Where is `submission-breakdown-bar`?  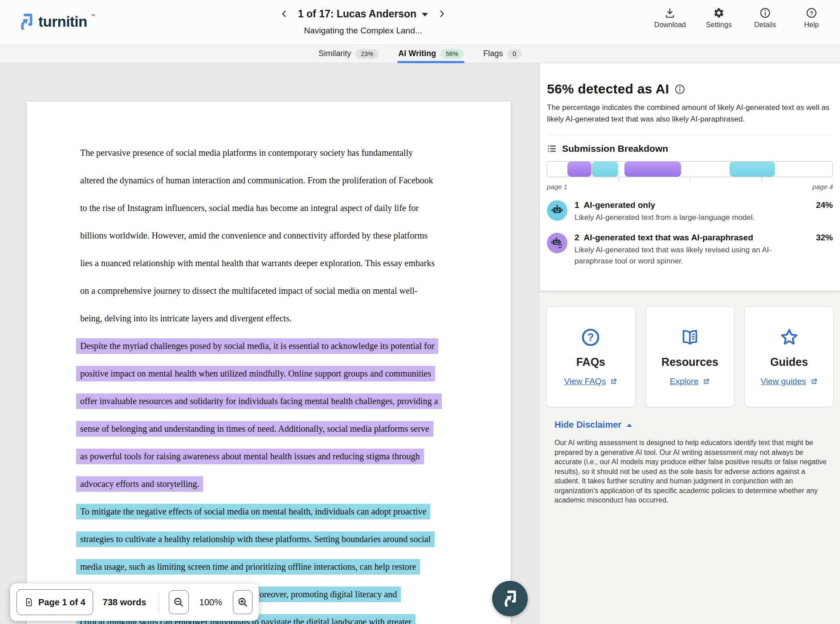 submission-breakdown-bar is located at coordinates (690, 169).